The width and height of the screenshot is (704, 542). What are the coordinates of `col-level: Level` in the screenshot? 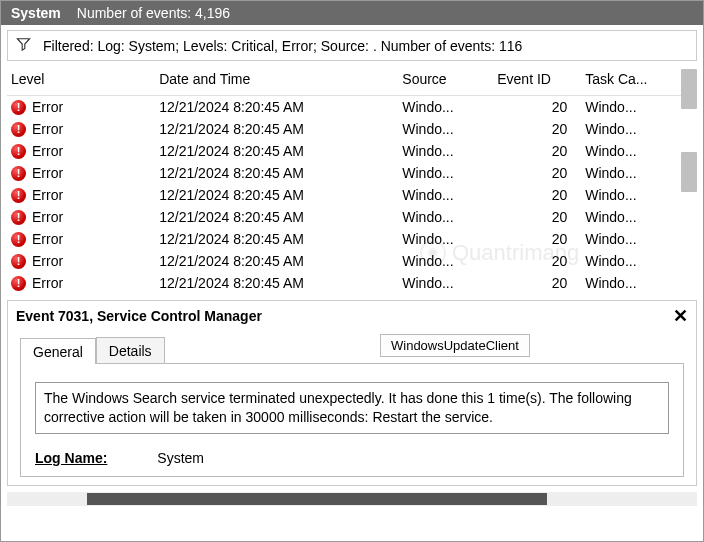 It's located at (81, 80).